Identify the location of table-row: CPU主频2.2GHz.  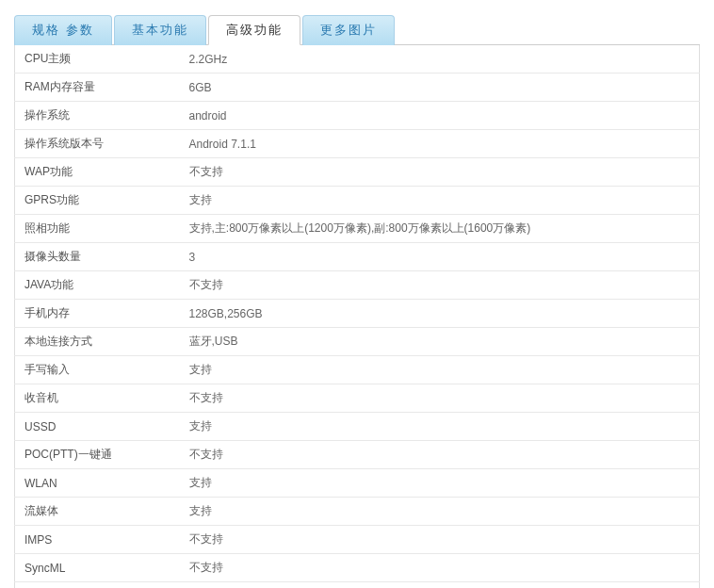
(358, 59).